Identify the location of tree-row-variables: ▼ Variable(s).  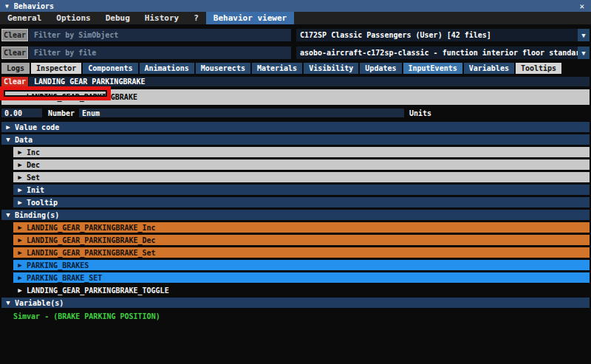
(296, 303).